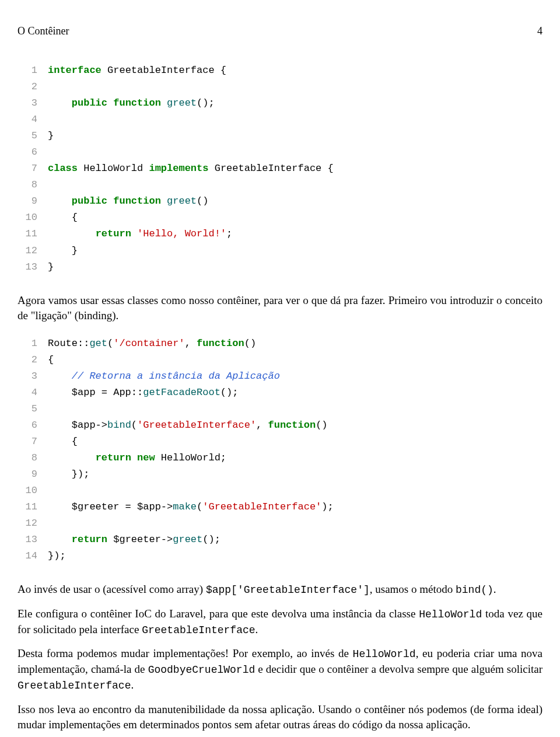 This screenshot has width=560, height=737. Describe the element at coordinates (112, 589) in the screenshot. I see `text: Ao invés de usar o (acessível como array…` at that location.